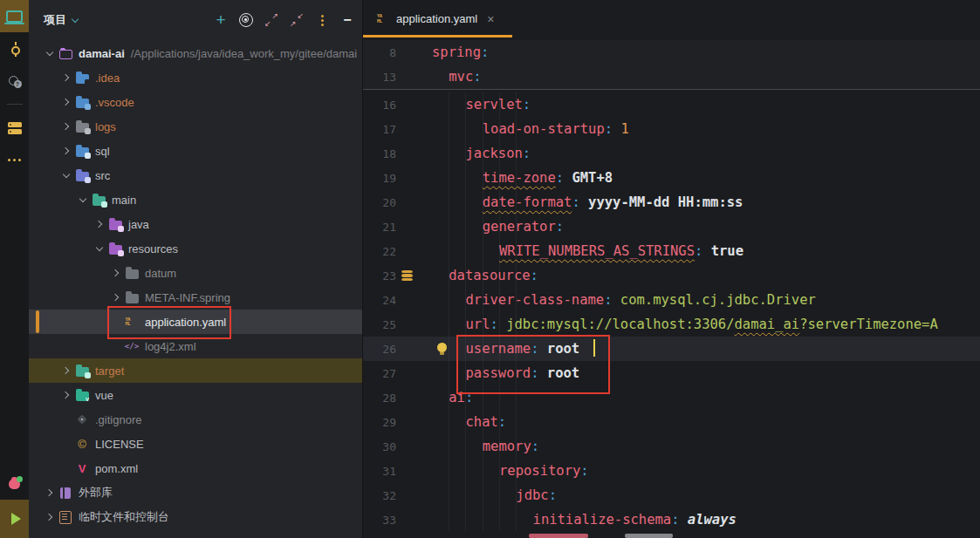 The width and height of the screenshot is (980, 538). I want to click on gutter: 31, so click(395, 471).